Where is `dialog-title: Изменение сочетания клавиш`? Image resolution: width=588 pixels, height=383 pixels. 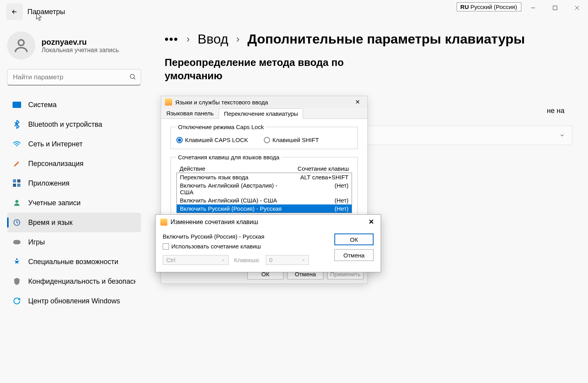
dialog-title: Изменение сочетания клавиш is located at coordinates (214, 222).